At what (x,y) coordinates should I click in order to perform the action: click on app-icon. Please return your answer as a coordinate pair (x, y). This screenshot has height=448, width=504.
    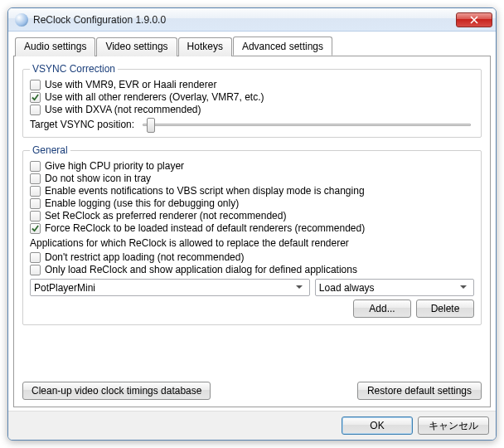
    Looking at the image, I should click on (22, 20).